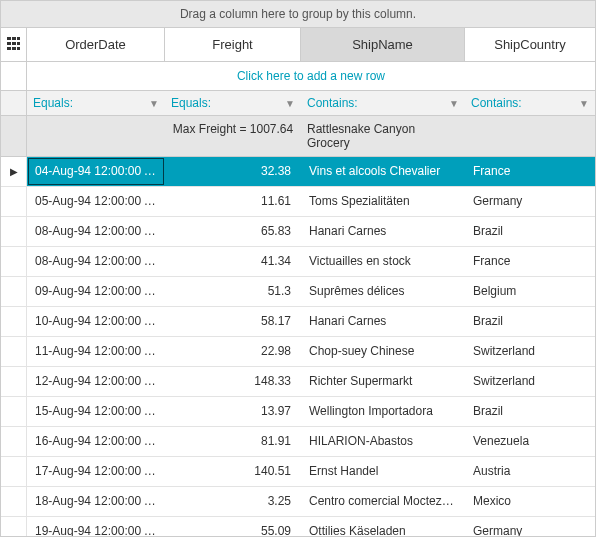 The image size is (596, 537). I want to click on cell-shipname: Ottilies Käseladen, so click(383, 526).